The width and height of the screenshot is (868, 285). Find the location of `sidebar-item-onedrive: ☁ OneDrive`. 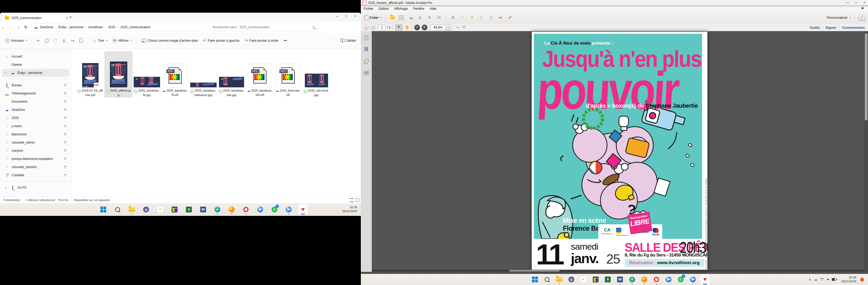

sidebar-item-onedrive: ☁ OneDrive is located at coordinates (36, 110).